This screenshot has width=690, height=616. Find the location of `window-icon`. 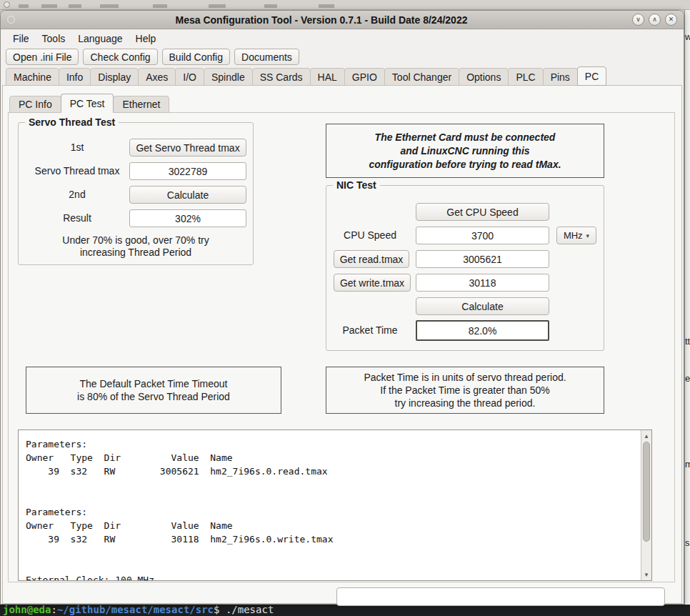

window-icon is located at coordinates (11, 20).